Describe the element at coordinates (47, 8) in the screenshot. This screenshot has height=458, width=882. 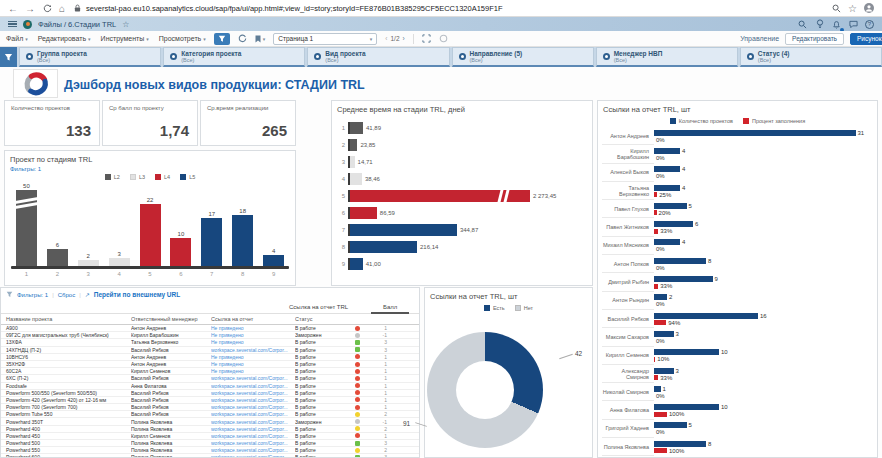
I see `reload-icon` at that location.